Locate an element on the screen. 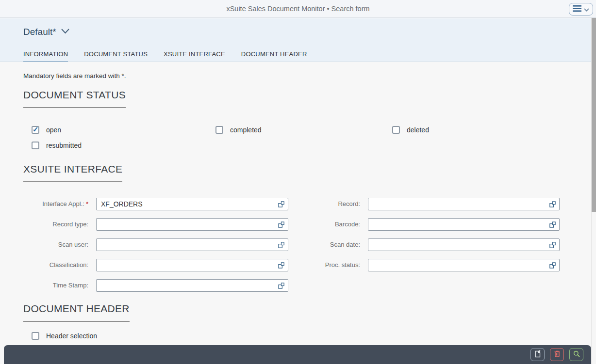  checkbox-label: resubmitted is located at coordinates (64, 145).